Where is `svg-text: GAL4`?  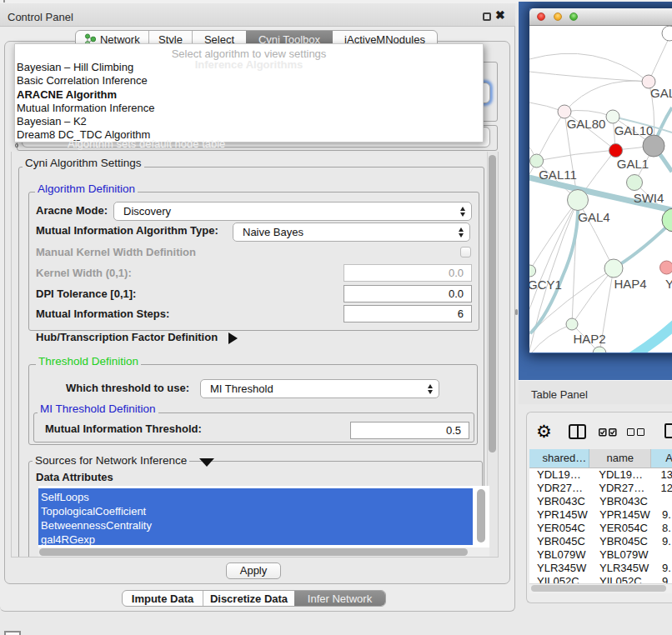
svg-text: GAL4 is located at coordinates (594, 217).